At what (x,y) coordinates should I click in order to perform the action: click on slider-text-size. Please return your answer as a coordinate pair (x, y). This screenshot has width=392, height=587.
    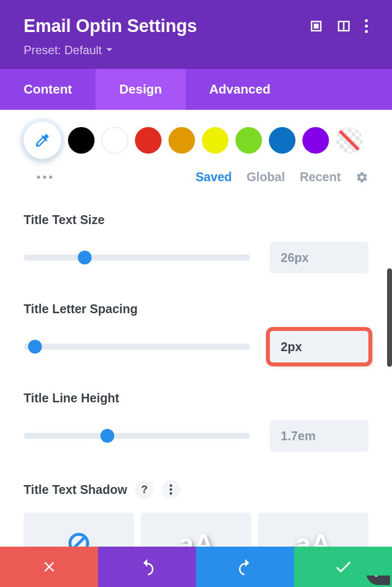
    Looking at the image, I should click on (137, 258).